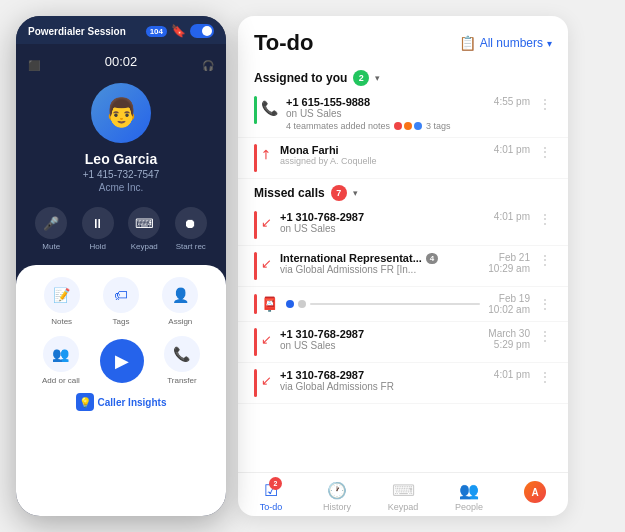 The image size is (625, 532). Describe the element at coordinates (361, 78) in the screenshot. I see `assigned-badge: 2` at that location.